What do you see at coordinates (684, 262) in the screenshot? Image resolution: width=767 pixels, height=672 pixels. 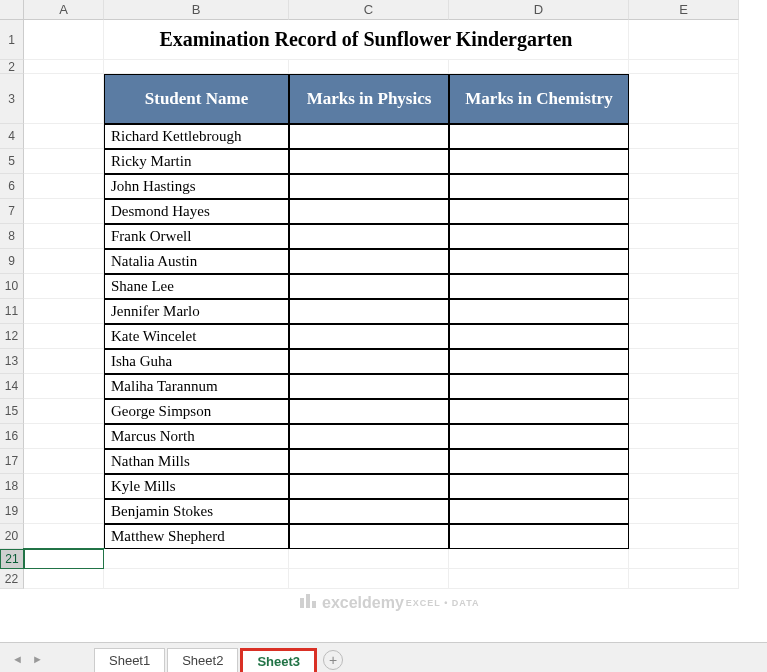 I see `cell-E9` at bounding box center [684, 262].